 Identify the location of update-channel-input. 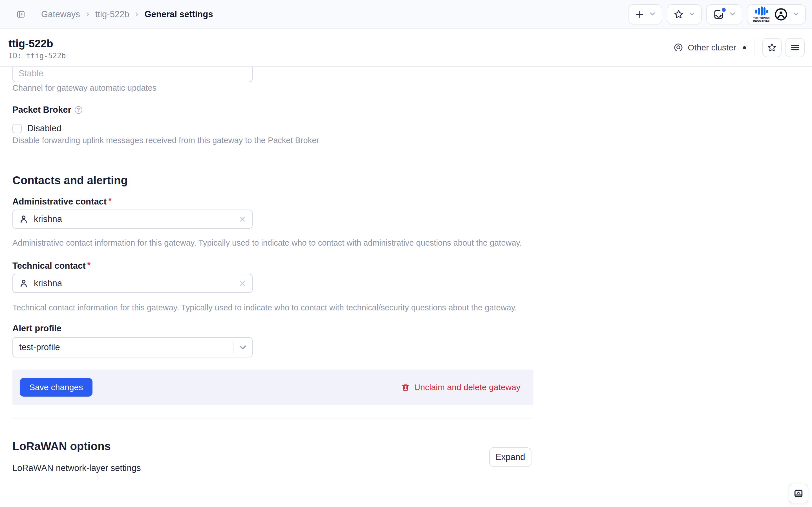
(132, 73).